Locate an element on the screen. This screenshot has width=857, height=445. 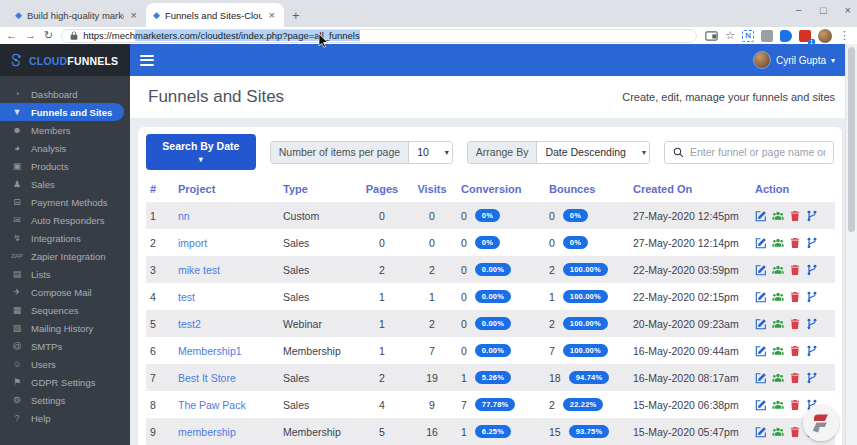
page-scrollbar is located at coordinates (851, 244).